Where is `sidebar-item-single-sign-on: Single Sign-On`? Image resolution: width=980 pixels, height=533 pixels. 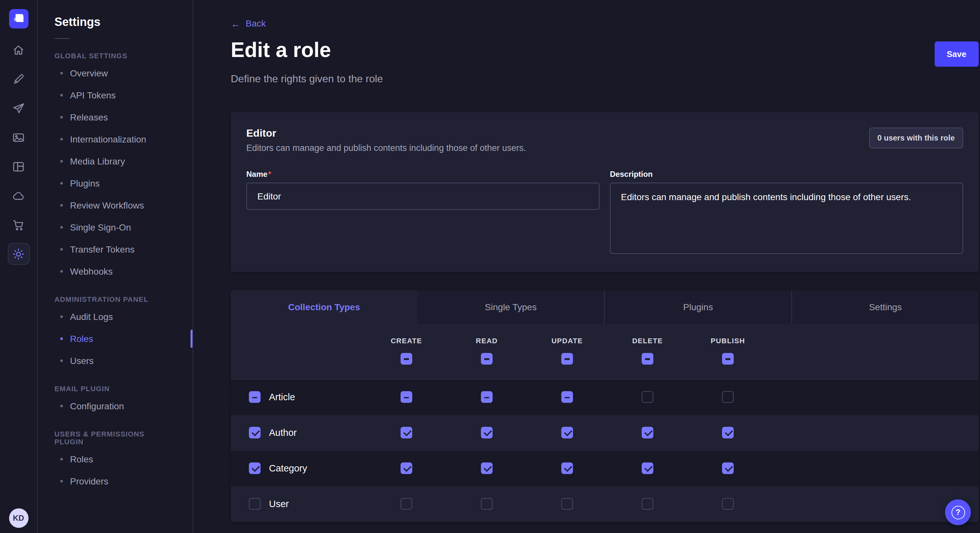
sidebar-item-single-sign-on: Single Sign-On is located at coordinates (115, 227).